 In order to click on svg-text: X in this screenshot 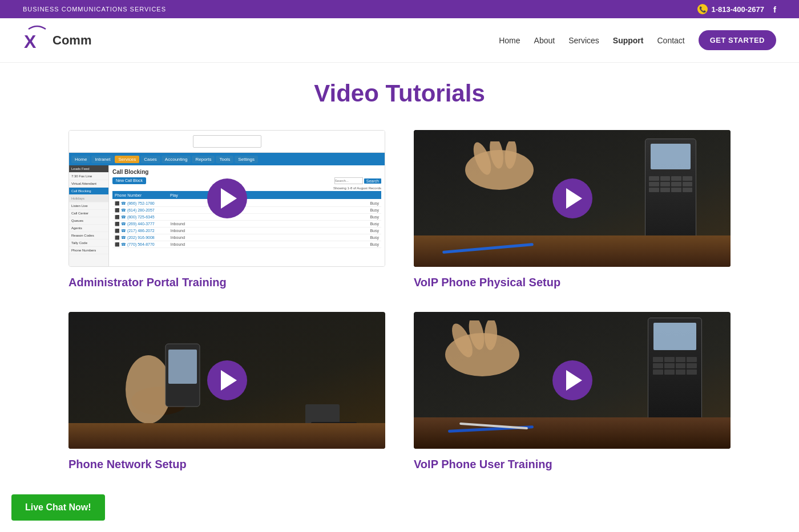, I will do `click(30, 42)`.